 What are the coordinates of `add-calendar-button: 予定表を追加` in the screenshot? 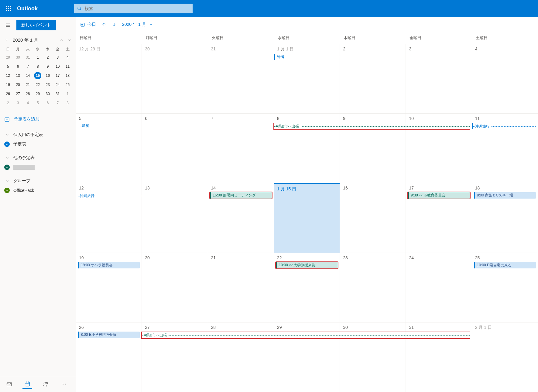 It's located at (38, 119).